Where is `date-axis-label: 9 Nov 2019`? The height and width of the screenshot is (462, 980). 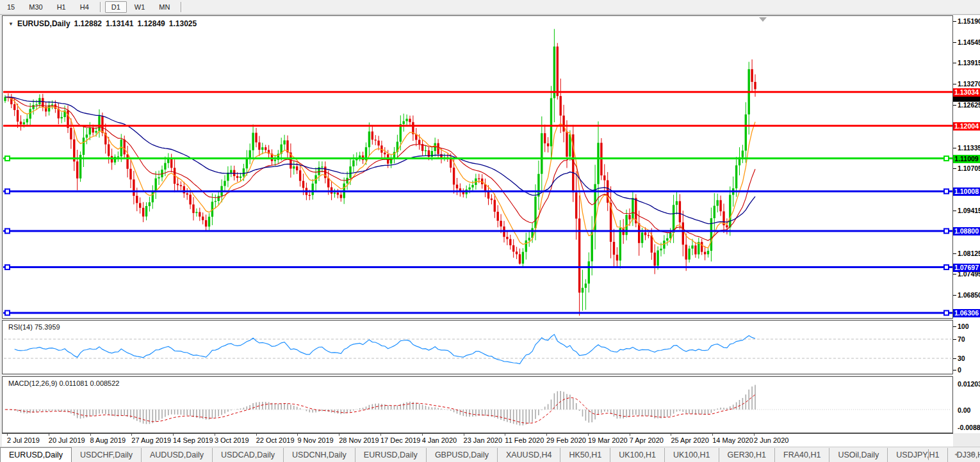
date-axis-label: 9 Nov 2019 is located at coordinates (315, 440).